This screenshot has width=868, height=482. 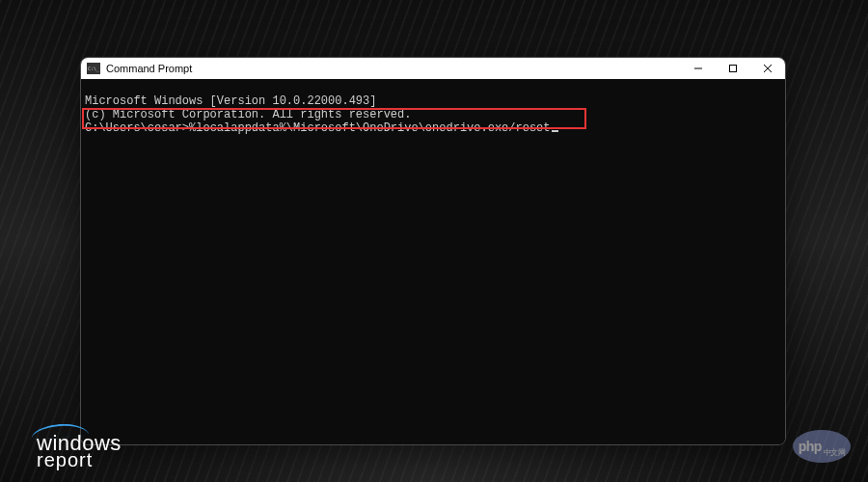 What do you see at coordinates (79, 451) in the screenshot?
I see `windows-report-watermark: windows report` at bounding box center [79, 451].